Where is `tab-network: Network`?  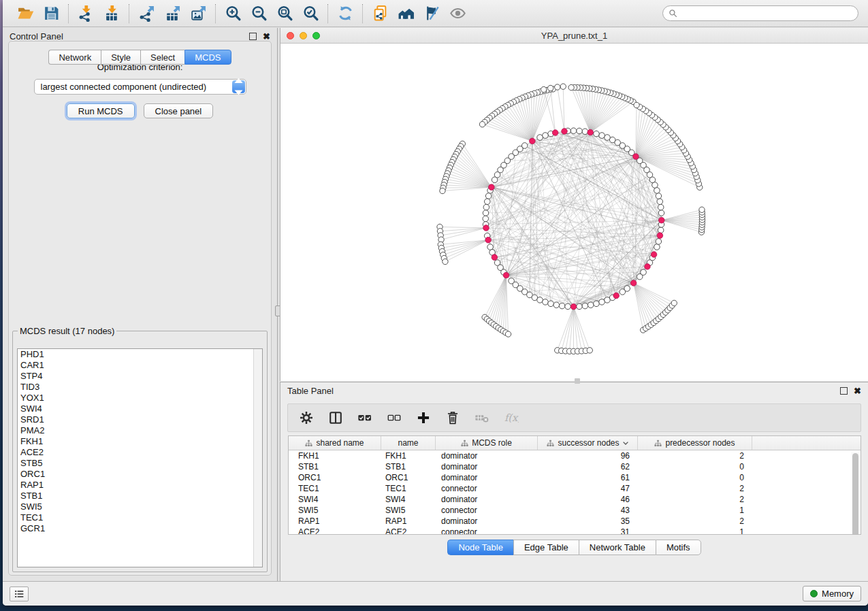 tab-network: Network is located at coordinates (75, 57).